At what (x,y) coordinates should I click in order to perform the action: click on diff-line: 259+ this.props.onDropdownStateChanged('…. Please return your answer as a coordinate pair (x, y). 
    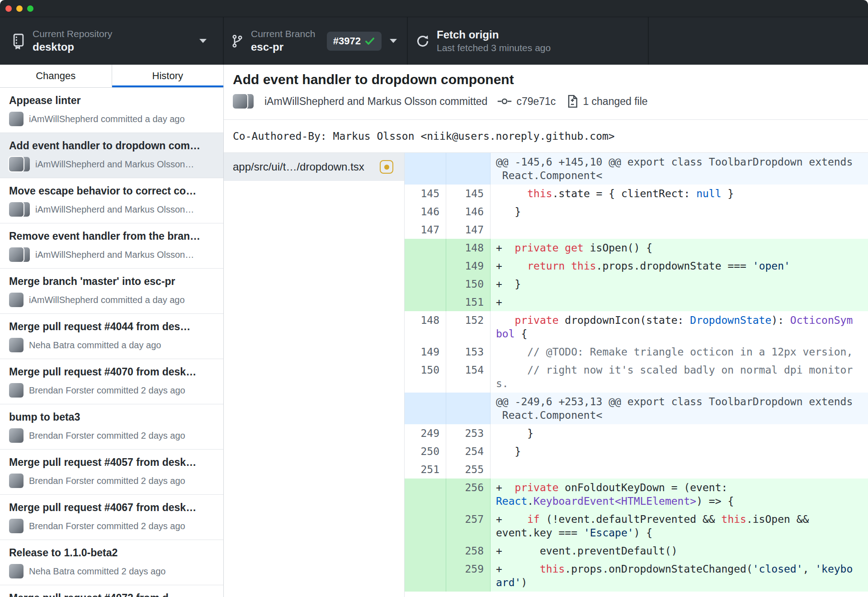
    Looking at the image, I should click on (637, 576).